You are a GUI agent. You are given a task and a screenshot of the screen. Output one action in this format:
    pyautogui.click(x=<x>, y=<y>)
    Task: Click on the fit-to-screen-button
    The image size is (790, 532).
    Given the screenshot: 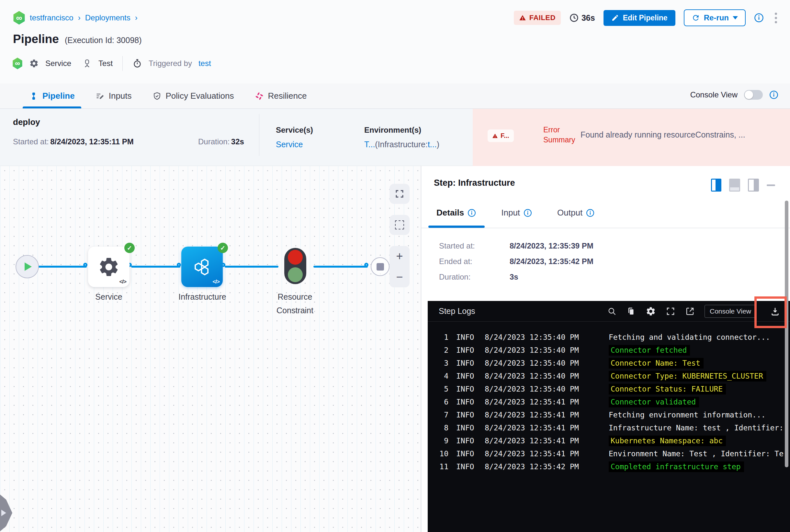 What is the action you would take?
    pyautogui.click(x=399, y=194)
    